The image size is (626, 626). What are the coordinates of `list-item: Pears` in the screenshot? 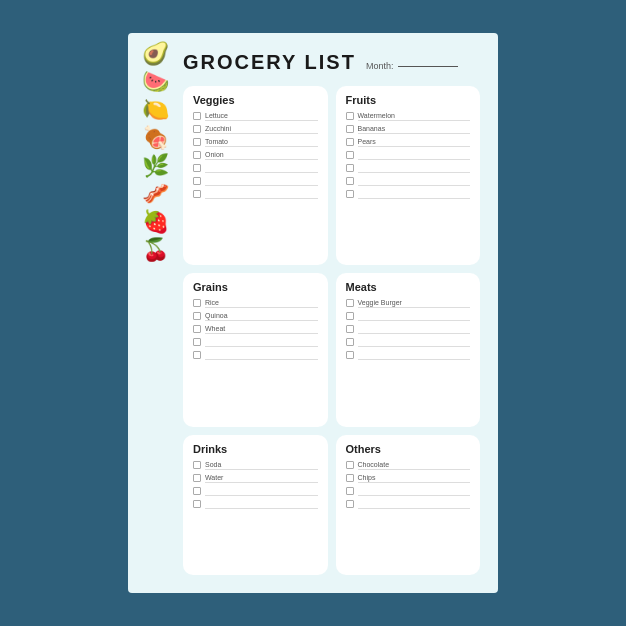 It's located at (408, 142).